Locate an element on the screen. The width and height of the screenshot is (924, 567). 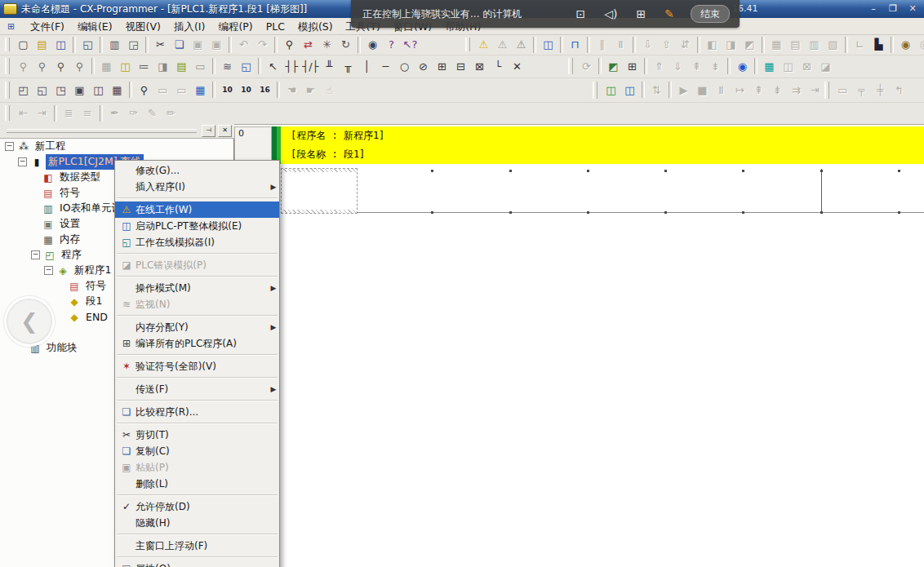
new-coil-button: ○ is located at coordinates (405, 66).